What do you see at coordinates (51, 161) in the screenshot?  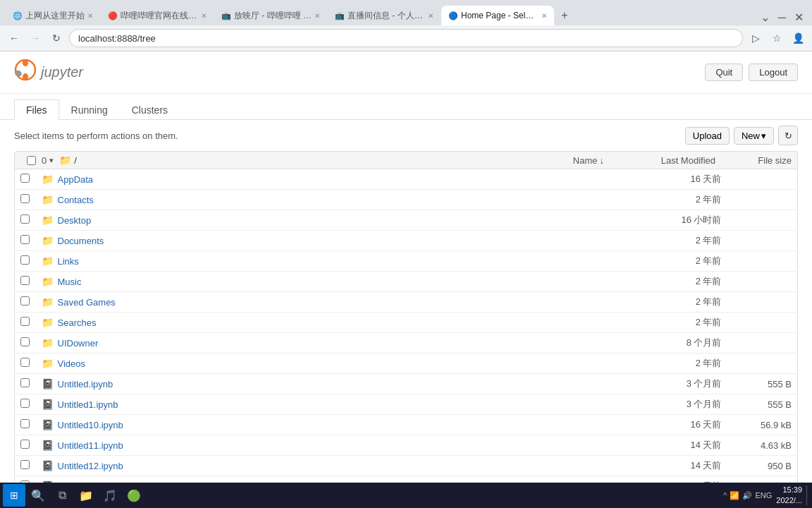 I see `count-dropdown: ▾` at bounding box center [51, 161].